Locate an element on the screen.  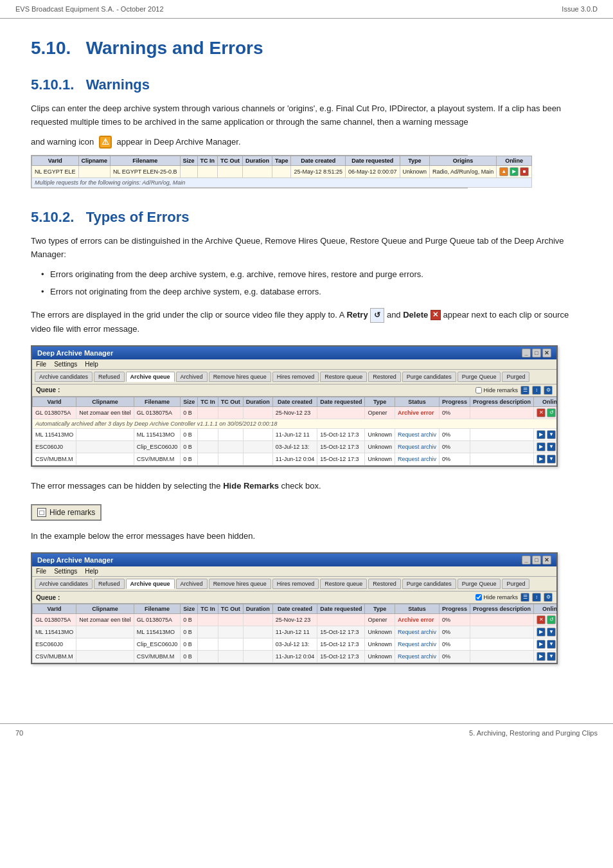
filter-icon-2: ☰ is located at coordinates (525, 597).